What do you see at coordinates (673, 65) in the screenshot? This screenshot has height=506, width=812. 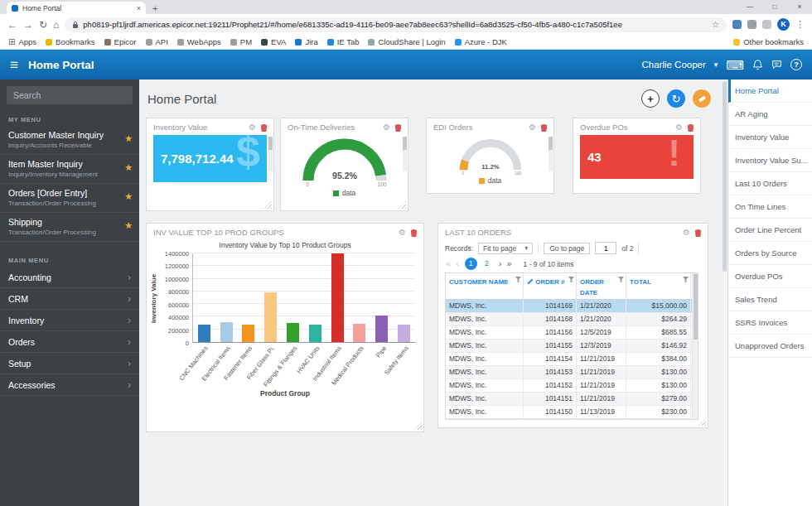 I see `user-menu: Charlie Cooper` at bounding box center [673, 65].